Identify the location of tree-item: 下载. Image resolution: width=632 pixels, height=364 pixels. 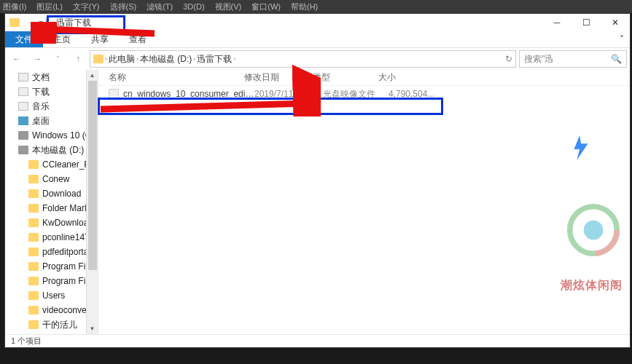
(45, 92).